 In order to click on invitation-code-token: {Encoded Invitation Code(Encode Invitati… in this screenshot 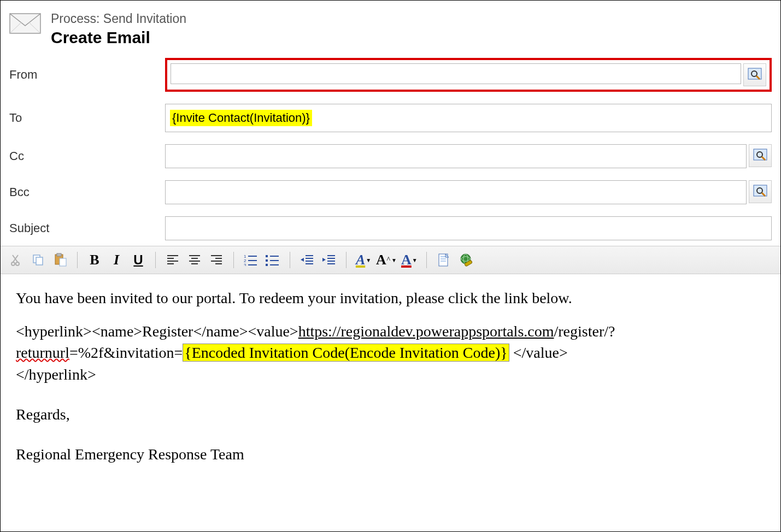, I will do `click(345, 353)`.